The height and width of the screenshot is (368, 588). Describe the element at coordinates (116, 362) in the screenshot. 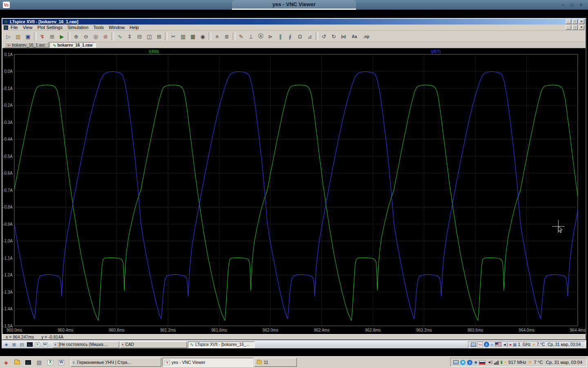

I see `taskbar-button-германиевые-унч-стра: ◐Германиевые УНЧ | Стра...` at that location.